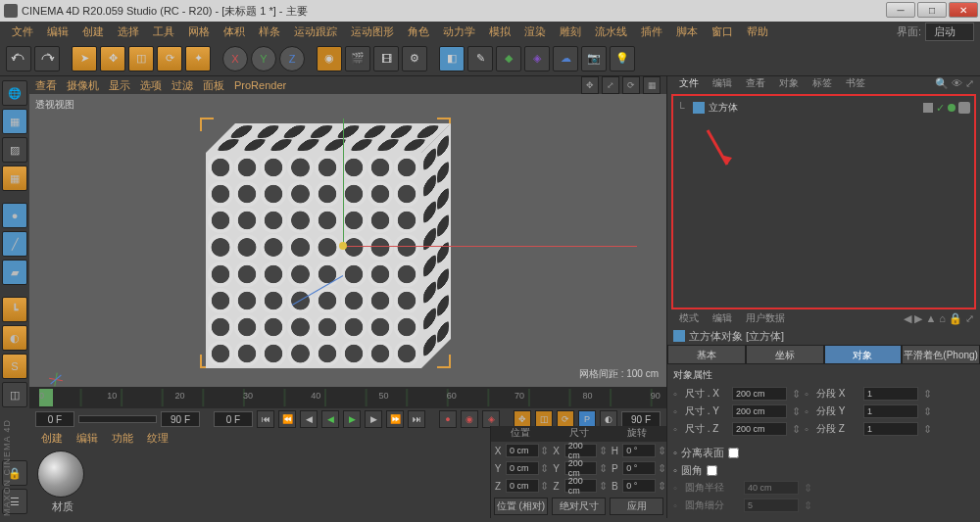 Image resolution: width=980 pixels, height=522 pixels. Describe the element at coordinates (581, 468) in the screenshot. I see `size-y-field: 200 cm` at that location.